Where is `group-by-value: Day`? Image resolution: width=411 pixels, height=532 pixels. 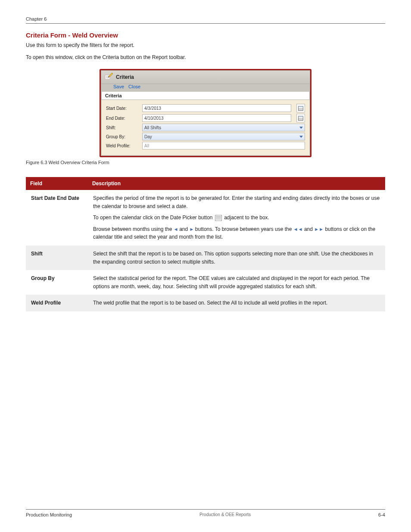 group-by-value: Day is located at coordinates (148, 137).